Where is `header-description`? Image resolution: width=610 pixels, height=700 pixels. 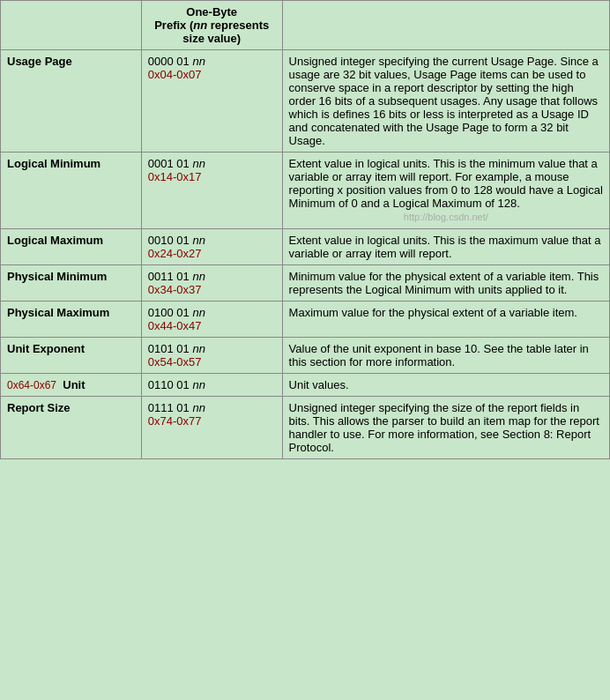 header-description is located at coordinates (446, 26).